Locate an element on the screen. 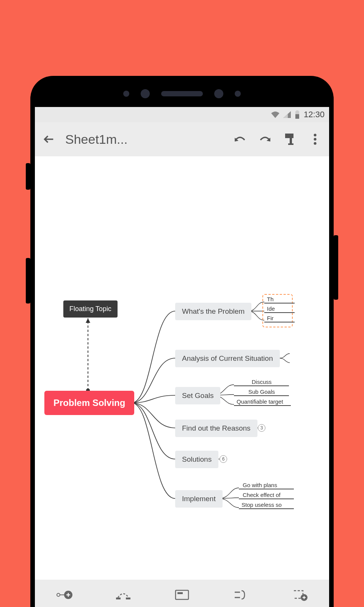 This screenshot has width=364, height=607. sub-item: Ide is located at coordinates (271, 309).